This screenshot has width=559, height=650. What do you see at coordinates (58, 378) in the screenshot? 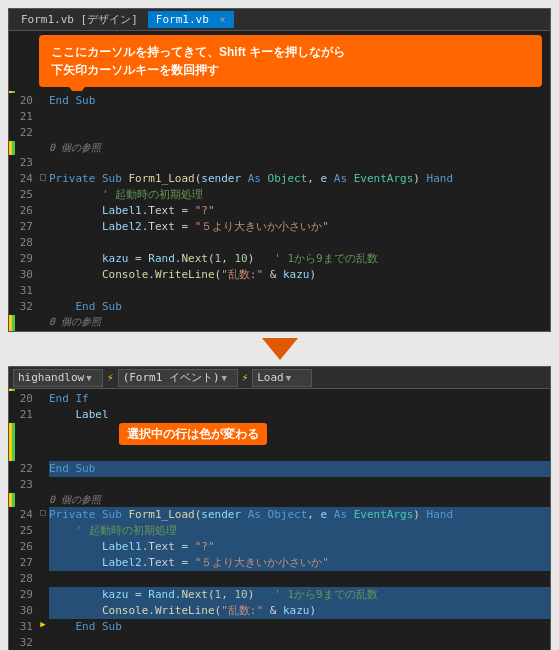
I see `dropdown-class: highandlow ▼` at bounding box center [58, 378].